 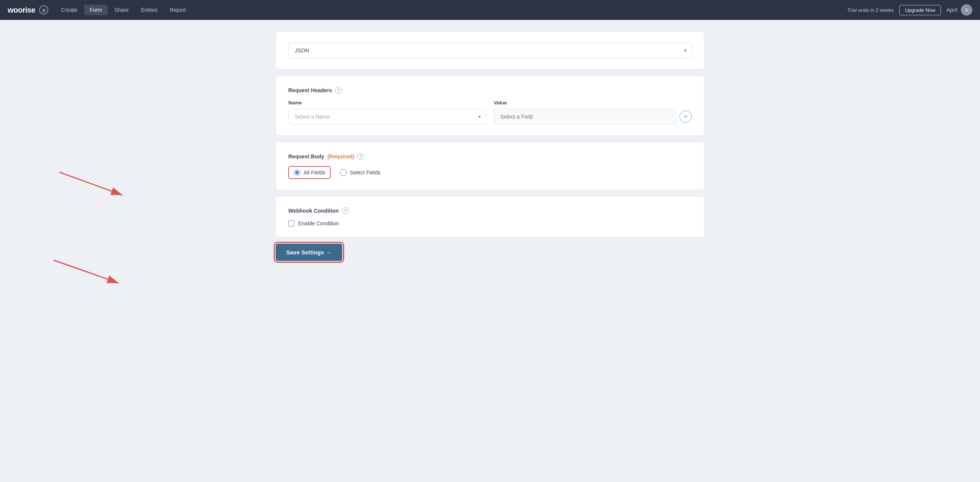 What do you see at coordinates (910, 10) in the screenshot?
I see `navbar-right: Trial ends in 2 weeks Upgrade Now ApiX A` at bounding box center [910, 10].